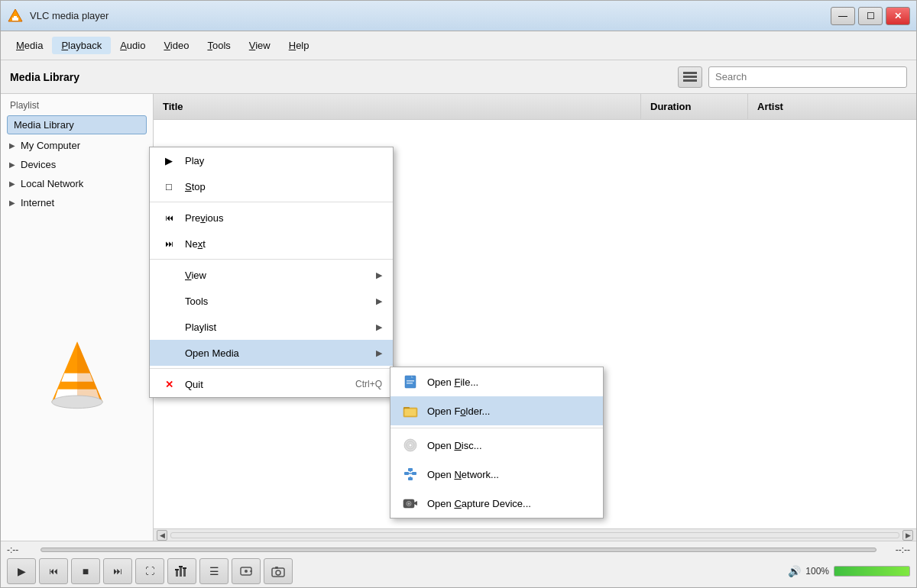 Image resolution: width=917 pixels, height=588 pixels. What do you see at coordinates (219, 46) in the screenshot?
I see `menu-tools: Tools` at bounding box center [219, 46].